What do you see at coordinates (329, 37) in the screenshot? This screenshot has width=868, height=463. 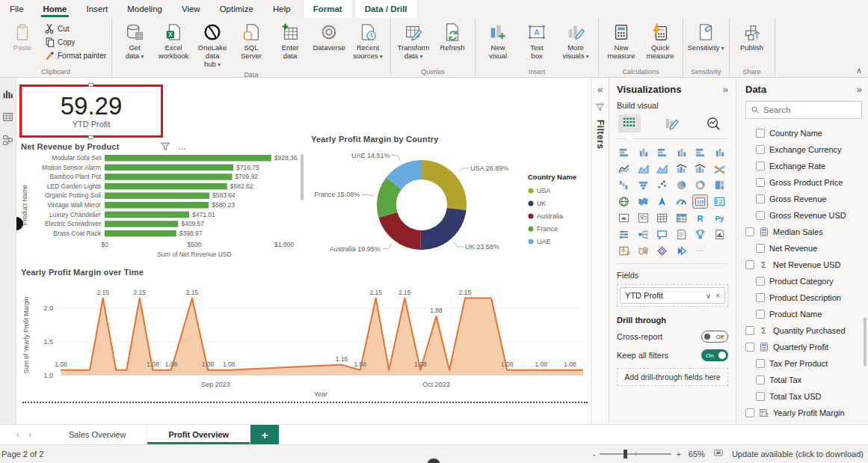 I see `dataverse-button: Dataverse` at bounding box center [329, 37].